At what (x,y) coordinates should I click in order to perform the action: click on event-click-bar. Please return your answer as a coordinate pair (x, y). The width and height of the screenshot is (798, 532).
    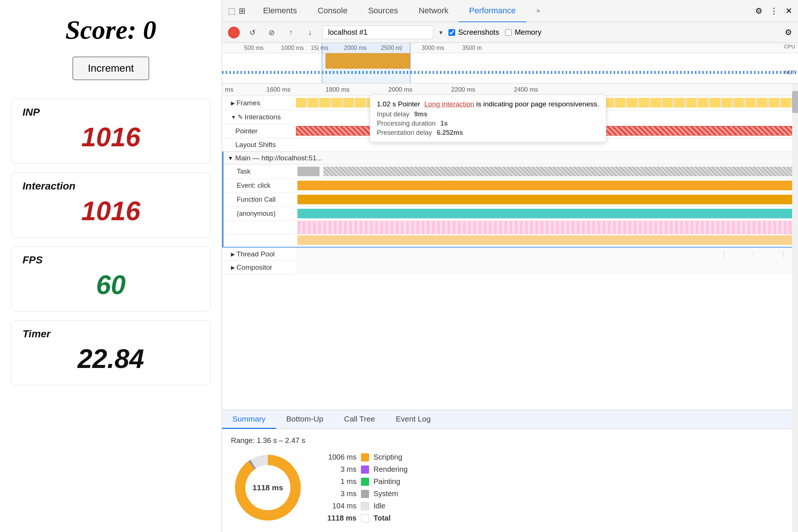
    Looking at the image, I should click on (546, 185).